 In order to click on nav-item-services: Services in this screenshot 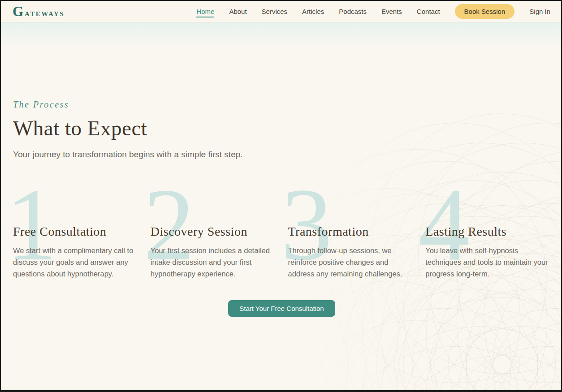, I will do `click(275, 12)`.